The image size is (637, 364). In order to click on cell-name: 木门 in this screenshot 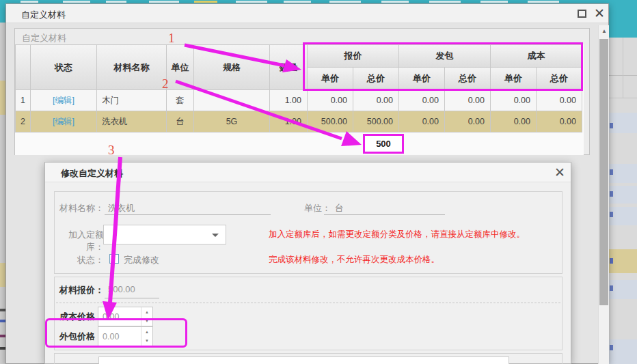, I will do `click(132, 101)`.